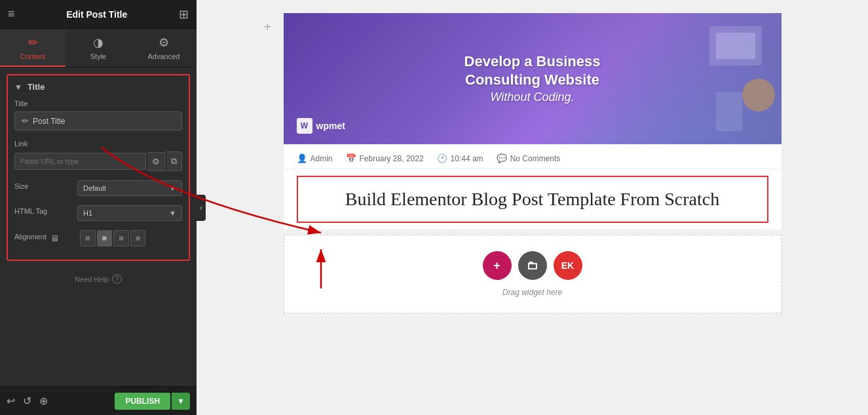 The image size is (868, 415). What do you see at coordinates (467, 159) in the screenshot?
I see `post-time: 10:44 am` at bounding box center [467, 159].